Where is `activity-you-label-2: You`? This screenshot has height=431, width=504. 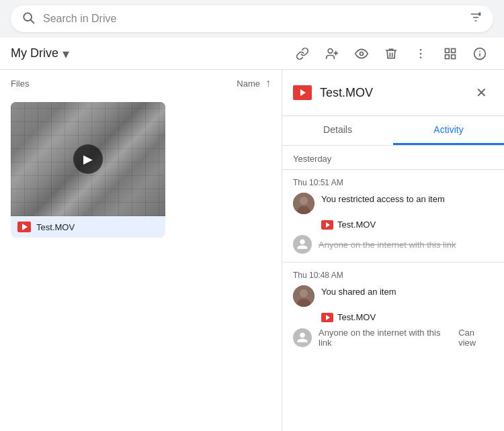 activity-you-label-2: You is located at coordinates (329, 291).